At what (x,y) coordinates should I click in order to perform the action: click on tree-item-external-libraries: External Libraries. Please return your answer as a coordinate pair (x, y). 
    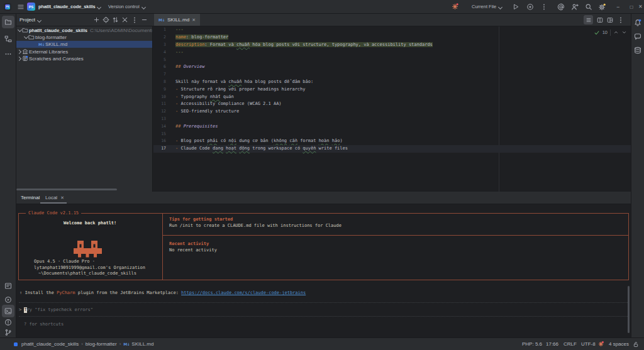
    Looking at the image, I should click on (84, 52).